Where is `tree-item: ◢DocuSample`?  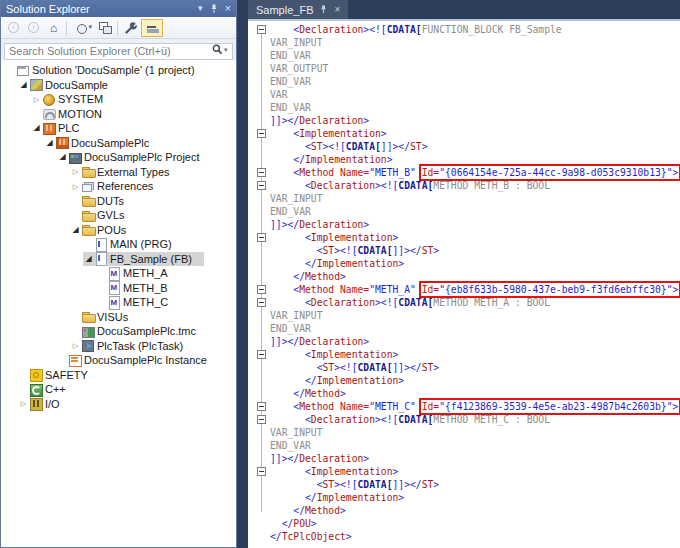 tree-item: ◢DocuSample is located at coordinates (118, 86).